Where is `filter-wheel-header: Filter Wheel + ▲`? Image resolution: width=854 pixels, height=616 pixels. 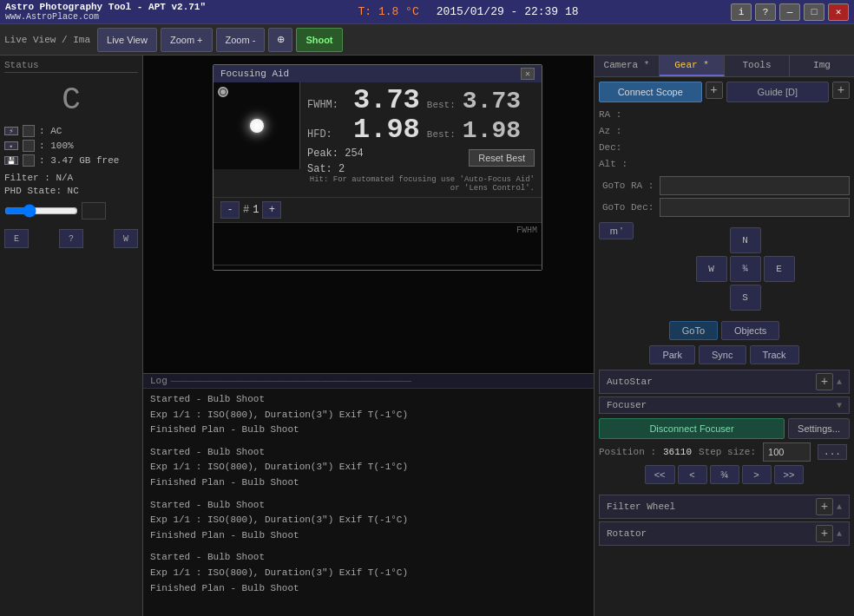
filter-wheel-header: Filter Wheel + ▲ is located at coordinates (724, 507).